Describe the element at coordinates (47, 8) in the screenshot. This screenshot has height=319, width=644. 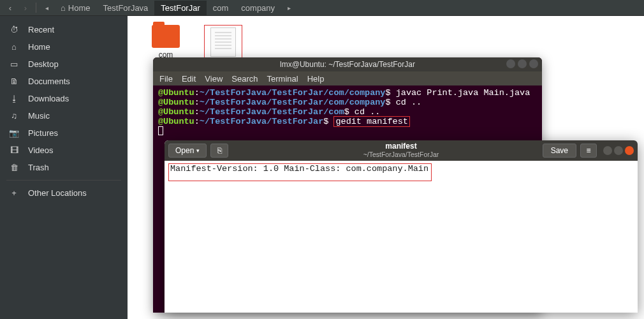
I see `path-start-icon: ◂` at that location.